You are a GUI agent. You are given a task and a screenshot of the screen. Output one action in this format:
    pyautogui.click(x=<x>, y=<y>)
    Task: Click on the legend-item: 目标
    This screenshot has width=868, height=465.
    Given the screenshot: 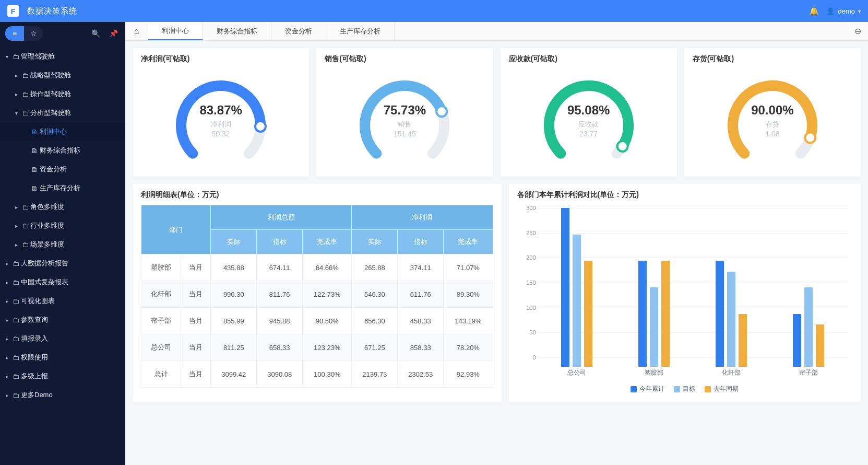 What is the action you would take?
    pyautogui.click(x=685, y=389)
    